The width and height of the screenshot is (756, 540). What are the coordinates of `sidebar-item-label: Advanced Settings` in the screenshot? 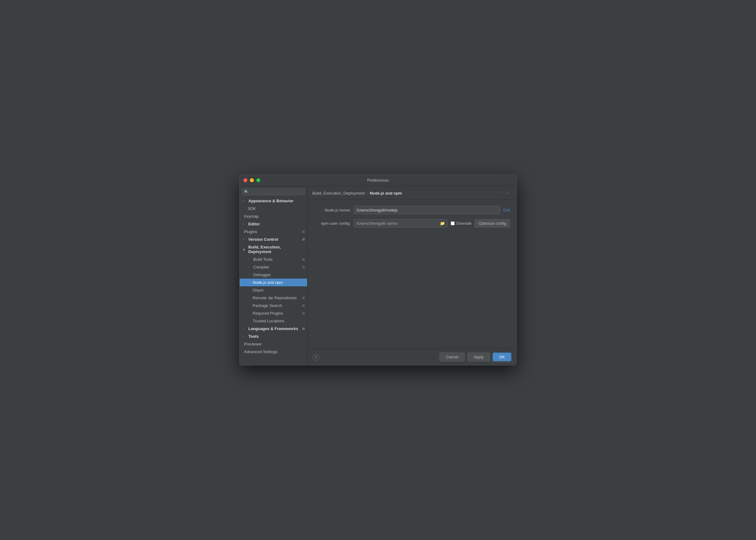 It's located at (261, 352).